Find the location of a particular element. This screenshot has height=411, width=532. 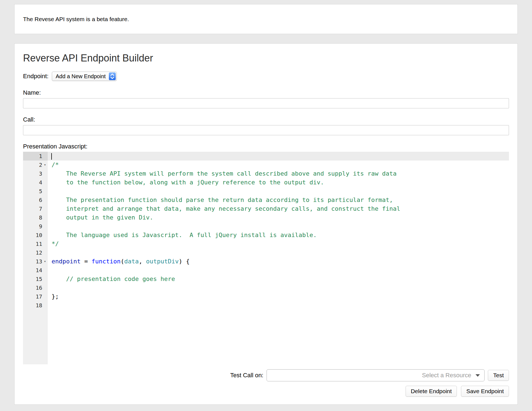

line-number: 8 is located at coordinates (41, 218).